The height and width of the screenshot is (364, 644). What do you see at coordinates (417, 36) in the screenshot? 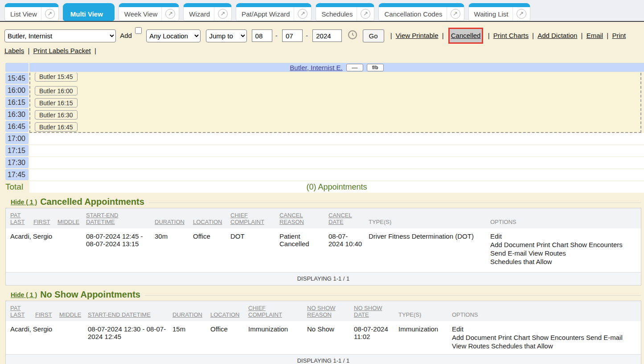
I see `view-printable-link: View Printable` at bounding box center [417, 36].